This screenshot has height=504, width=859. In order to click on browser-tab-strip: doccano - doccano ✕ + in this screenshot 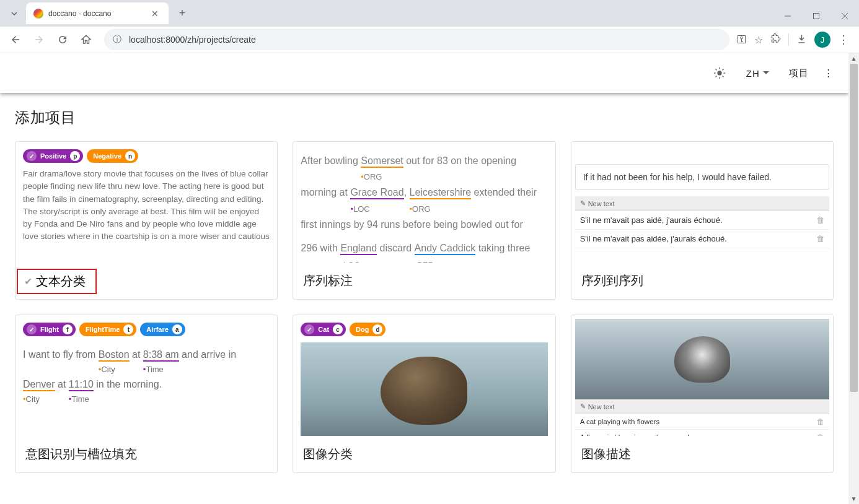, I will do `click(430, 14)`.